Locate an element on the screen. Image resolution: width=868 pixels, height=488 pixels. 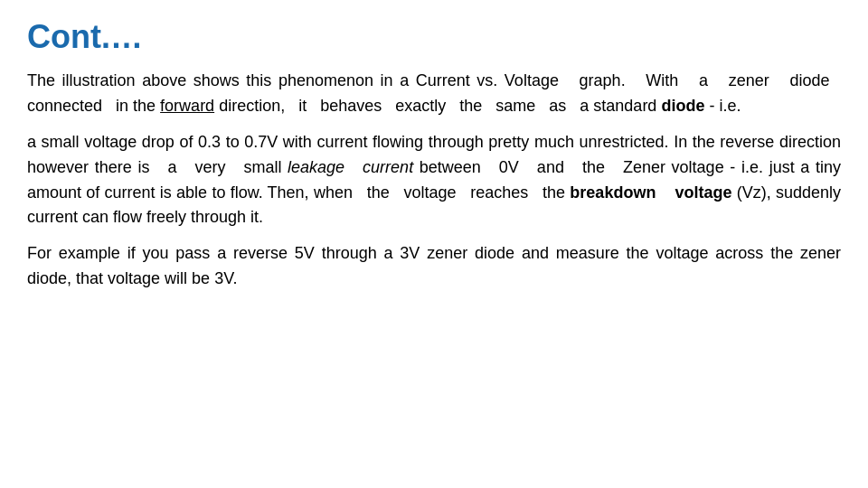
diode-bold: diode is located at coordinates (683, 106).